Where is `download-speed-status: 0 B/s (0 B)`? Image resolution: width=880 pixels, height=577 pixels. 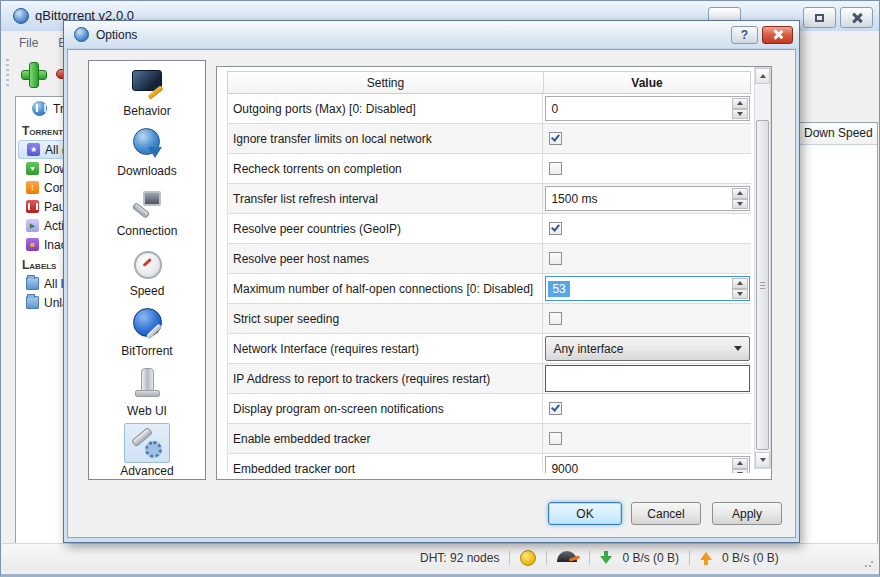
download-speed-status: 0 B/s (0 B) is located at coordinates (650, 558).